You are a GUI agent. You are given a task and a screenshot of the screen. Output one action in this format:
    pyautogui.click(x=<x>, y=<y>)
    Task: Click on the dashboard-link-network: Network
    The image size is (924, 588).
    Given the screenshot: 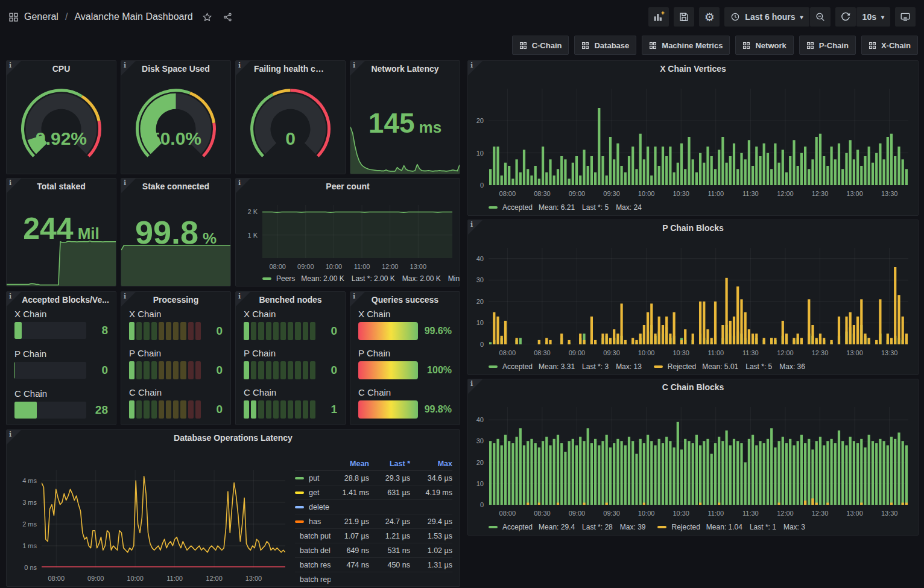 What is the action you would take?
    pyautogui.click(x=764, y=45)
    